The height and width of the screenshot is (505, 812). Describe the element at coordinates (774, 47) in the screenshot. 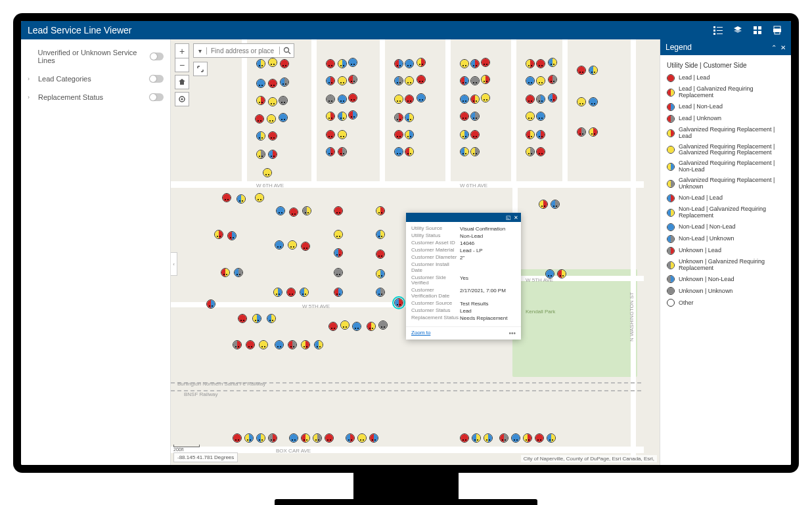

I see `legend-collapse-icon: ⌃` at that location.